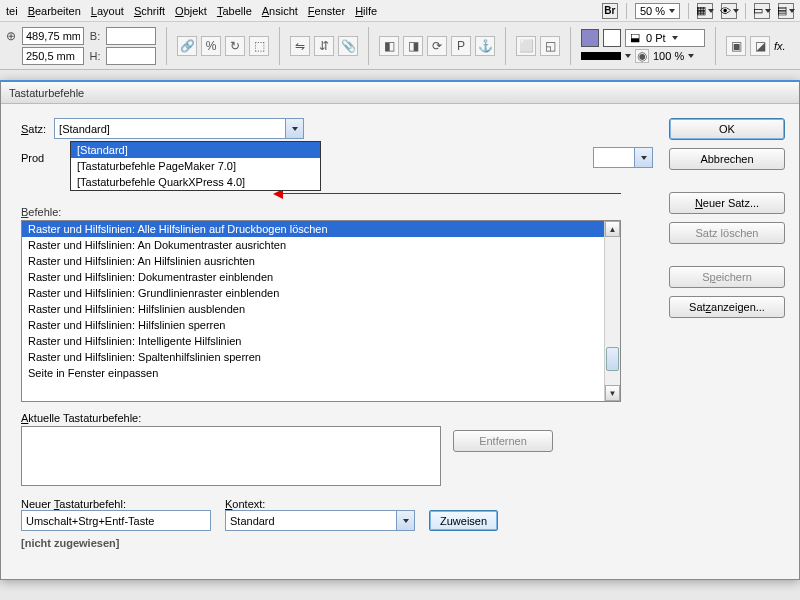  Describe the element at coordinates (665, 38) in the screenshot. I see `stroke-weight-select: ⬓ 0 Pt` at that location.